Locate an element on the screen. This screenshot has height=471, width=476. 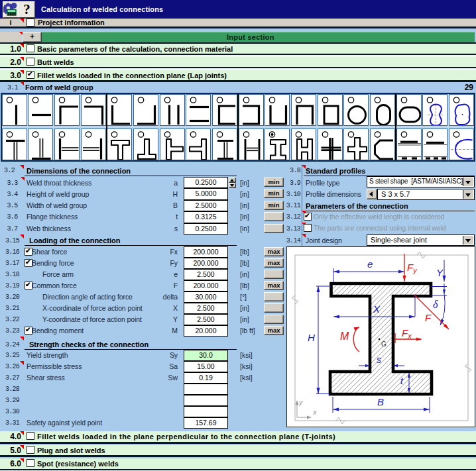
svg-text: Fy is located at coordinates (412, 268).